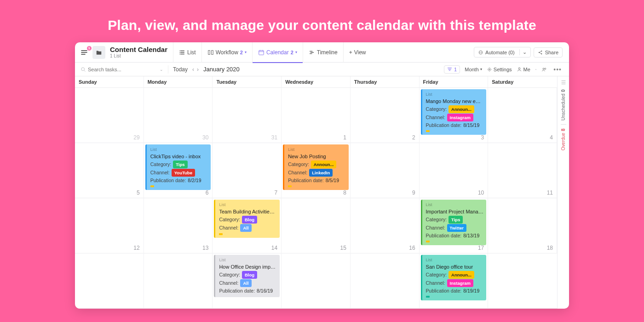 This screenshot has width=644, height=322. What do you see at coordinates (540, 52) in the screenshot?
I see `share-icon` at bounding box center [540, 52].